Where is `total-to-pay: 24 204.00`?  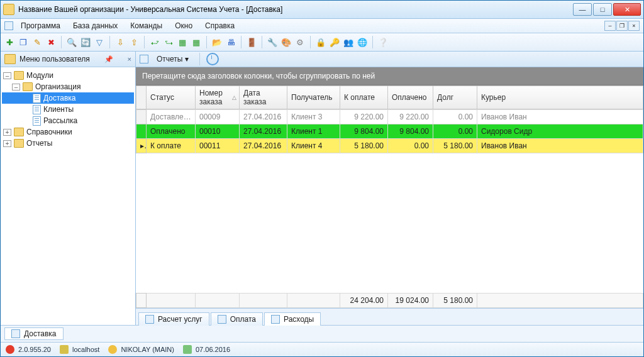 total-to-pay: 24 204.00 is located at coordinates (364, 300).